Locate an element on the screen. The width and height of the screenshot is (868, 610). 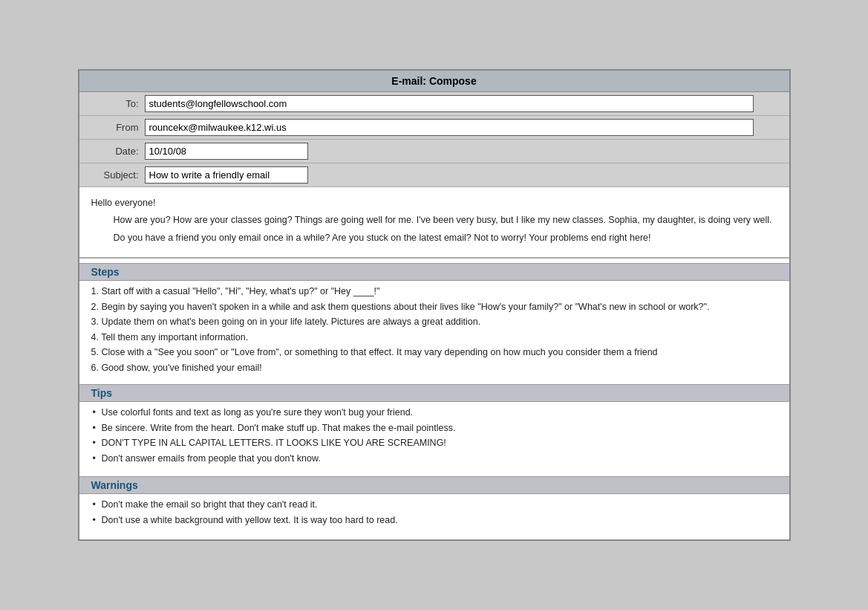
list-item: 5. Close with a "See you soon" or "Love … is located at coordinates (434, 353).